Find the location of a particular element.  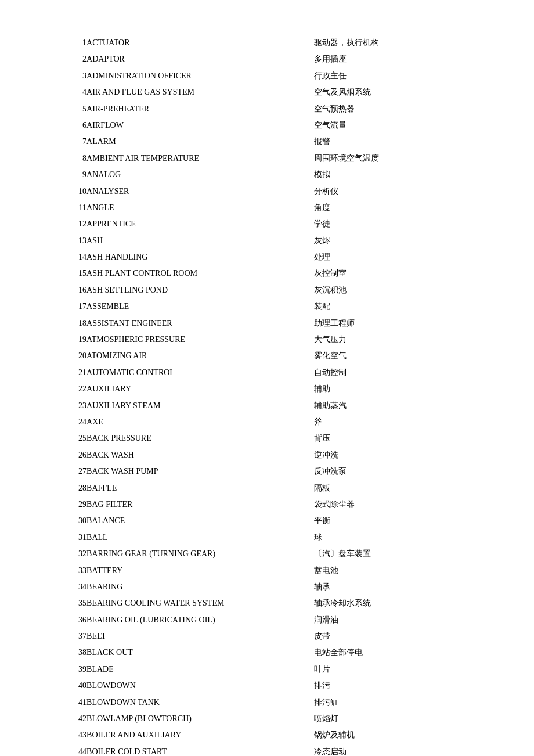

entry-number: 5 is located at coordinates (66, 109).